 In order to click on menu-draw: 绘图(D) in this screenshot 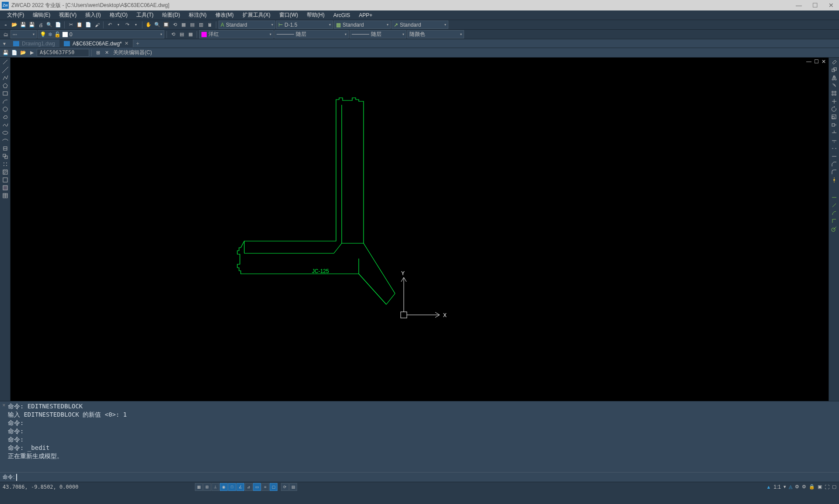, I will do `click(171, 15)`.